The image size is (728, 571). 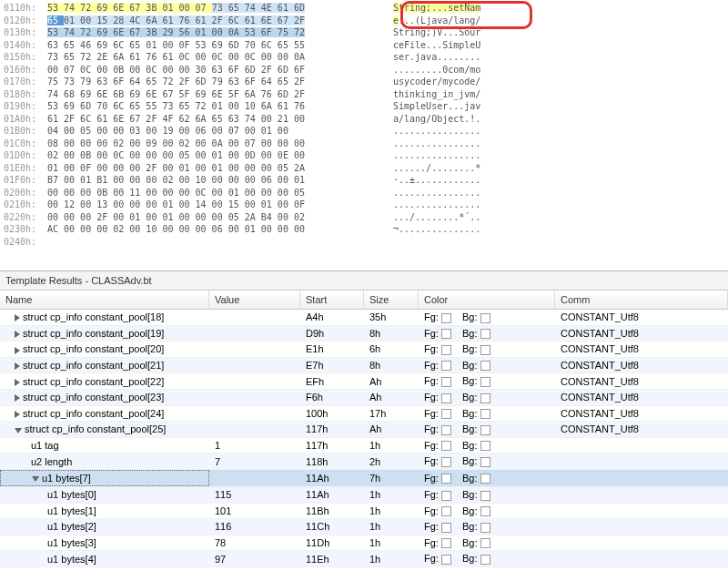 I want to click on table-row: u2 length7118h2hFg: Bg:, so click(x=364, y=462).